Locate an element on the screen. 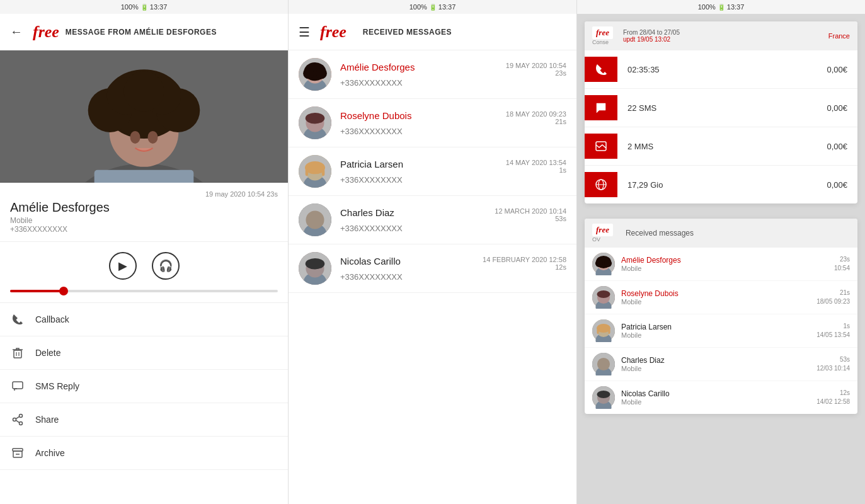 The image size is (865, 504). action-delete: Delete is located at coordinates (144, 353).